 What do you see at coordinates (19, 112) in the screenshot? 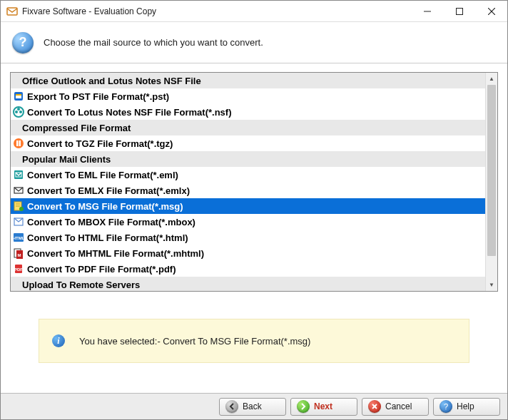
I see `nsf-icon` at bounding box center [19, 112].